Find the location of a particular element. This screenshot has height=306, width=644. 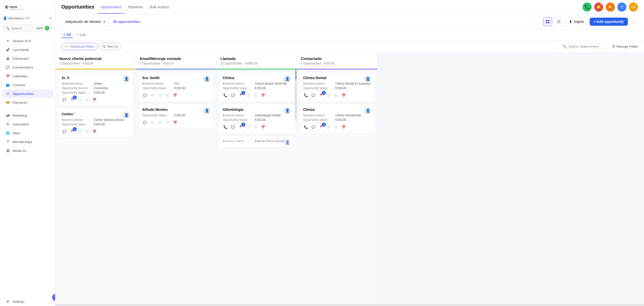

card-field: Business Name: Clinica Dental Dr Espanya is located at coordinates (337, 84).